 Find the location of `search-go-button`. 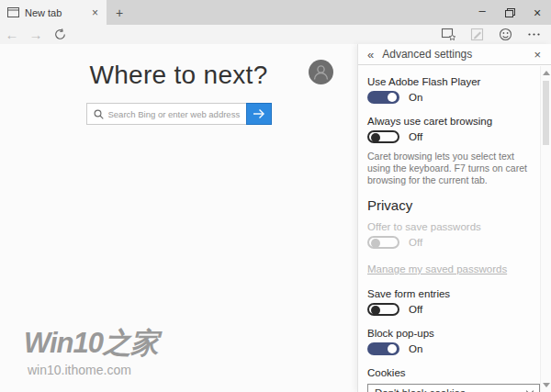

search-go-button is located at coordinates (259, 114).